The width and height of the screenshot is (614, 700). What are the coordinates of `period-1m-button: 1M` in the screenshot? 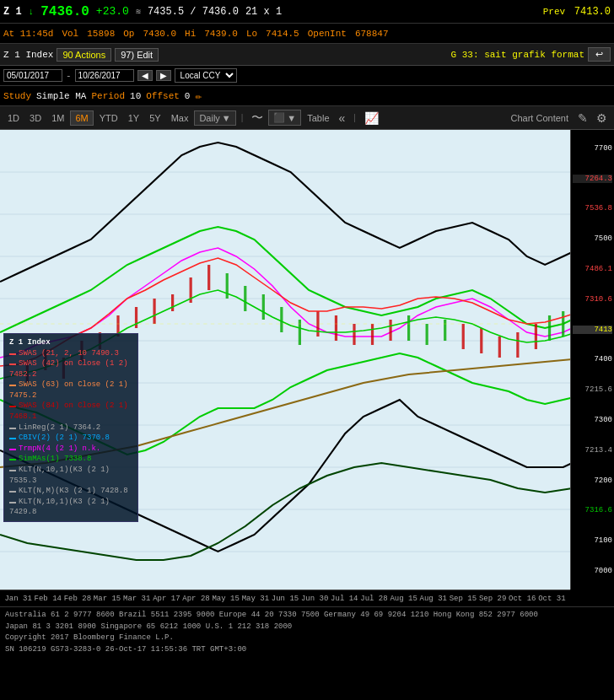 It's located at (57, 118).